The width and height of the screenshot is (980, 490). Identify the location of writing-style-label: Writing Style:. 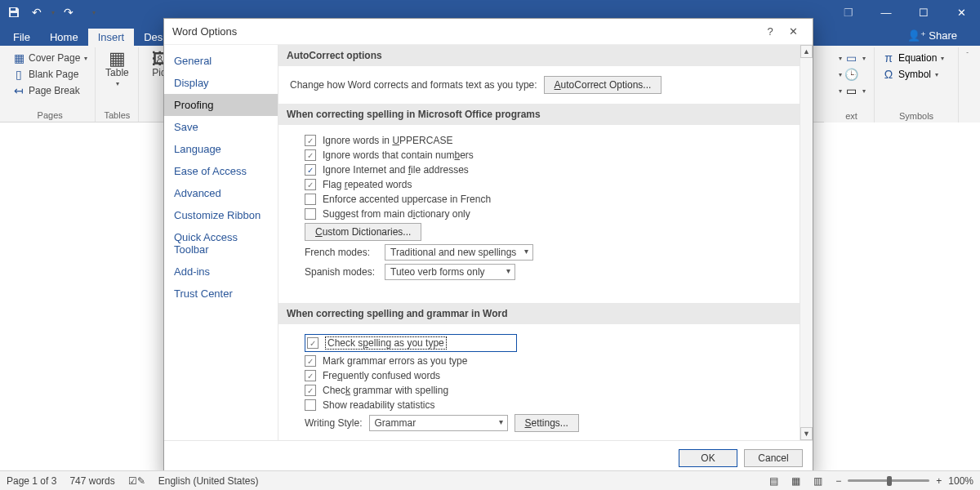
(333, 423).